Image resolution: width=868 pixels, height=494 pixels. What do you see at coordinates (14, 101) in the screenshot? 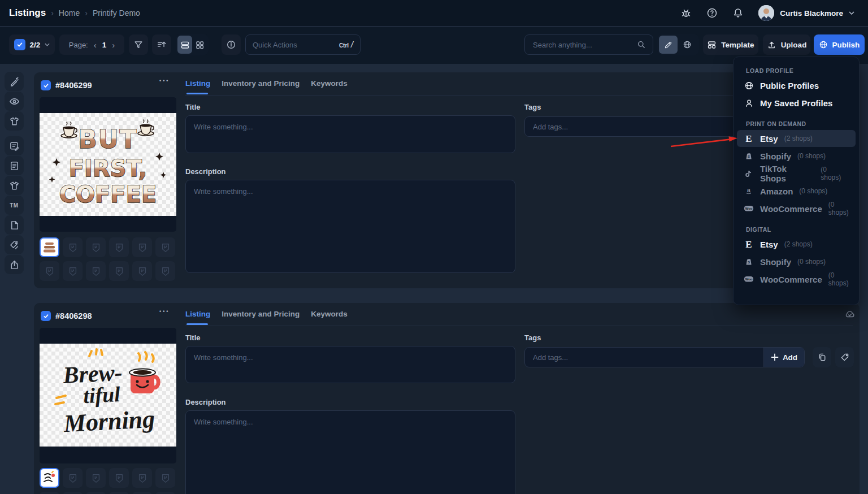
I see `sidebar-preview-button` at bounding box center [14, 101].